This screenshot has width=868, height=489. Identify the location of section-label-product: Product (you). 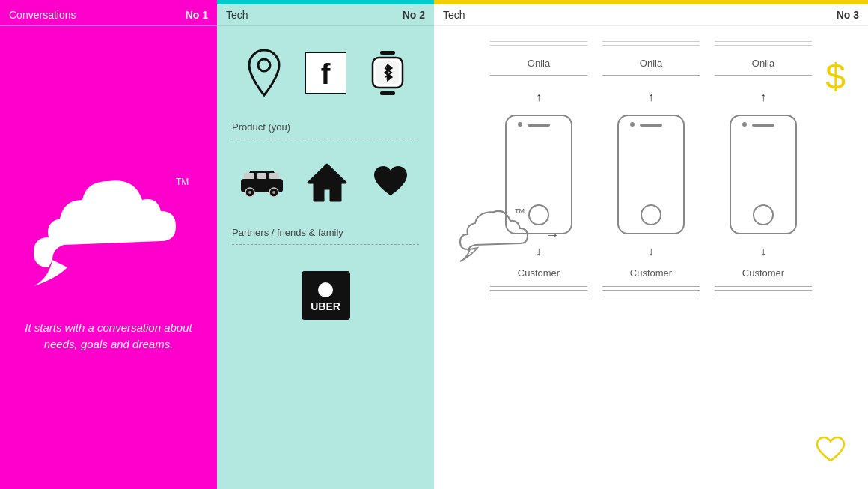
(326, 127).